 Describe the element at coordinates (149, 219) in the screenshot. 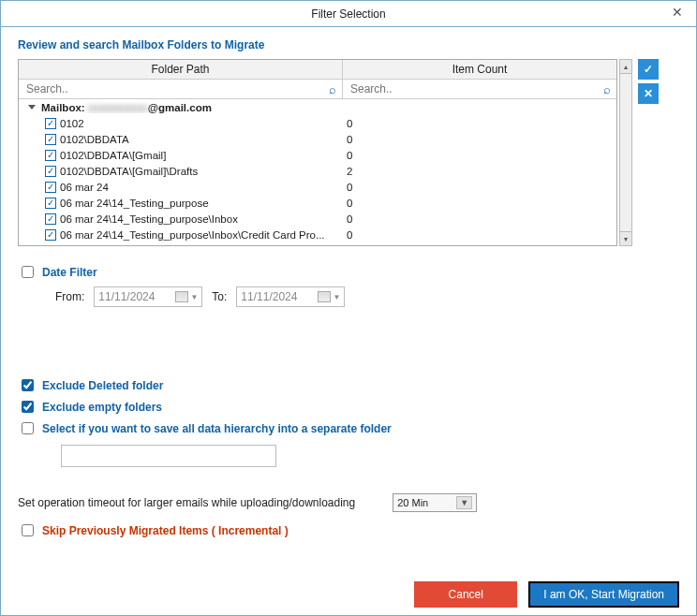

I see `folder-path-cell: 06 mar 24\14_Testing_purpose\Inbox` at that location.